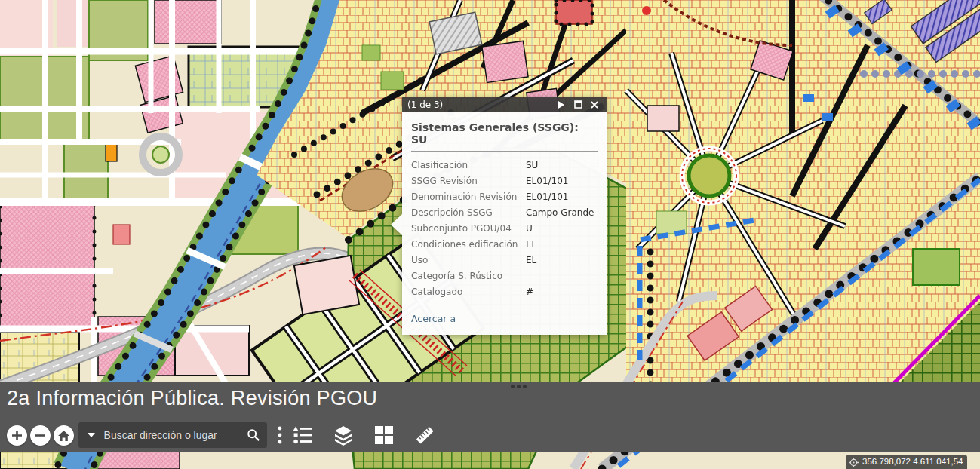 The image size is (980, 469). What do you see at coordinates (91, 435) in the screenshot?
I see `search-dropdown-button` at bounding box center [91, 435].